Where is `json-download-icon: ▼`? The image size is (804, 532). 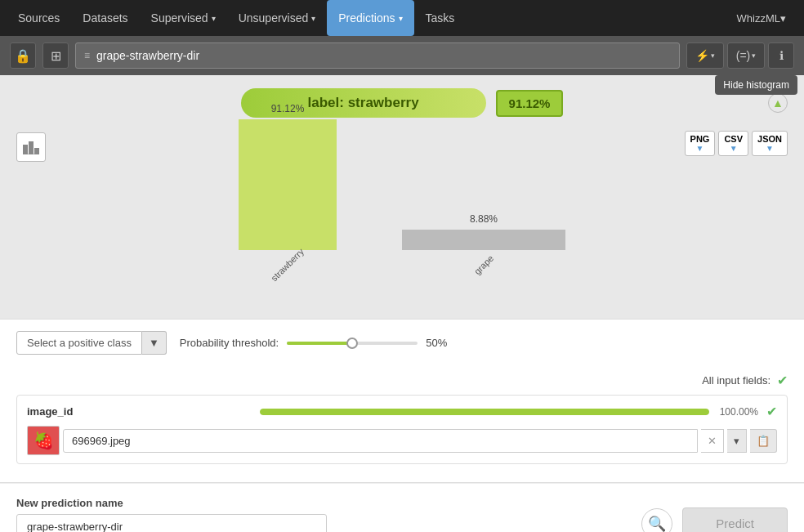 json-download-icon: ▼ is located at coordinates (770, 149).